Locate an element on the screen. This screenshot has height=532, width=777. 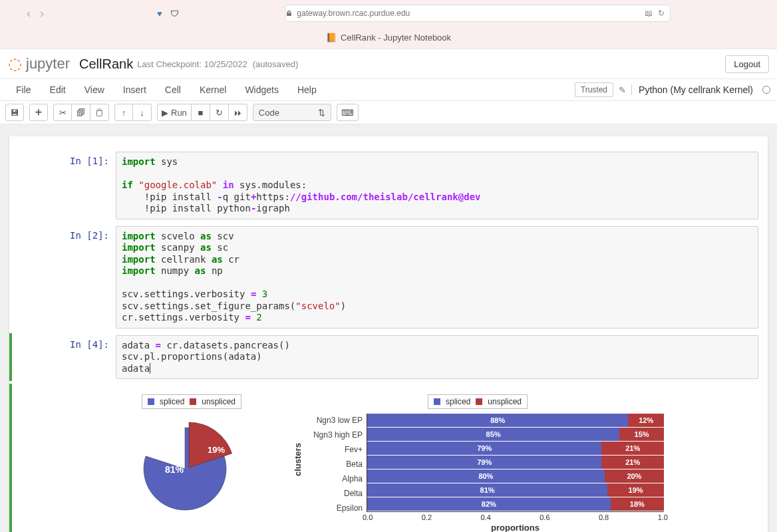
logout-button: Logout is located at coordinates (747, 64).